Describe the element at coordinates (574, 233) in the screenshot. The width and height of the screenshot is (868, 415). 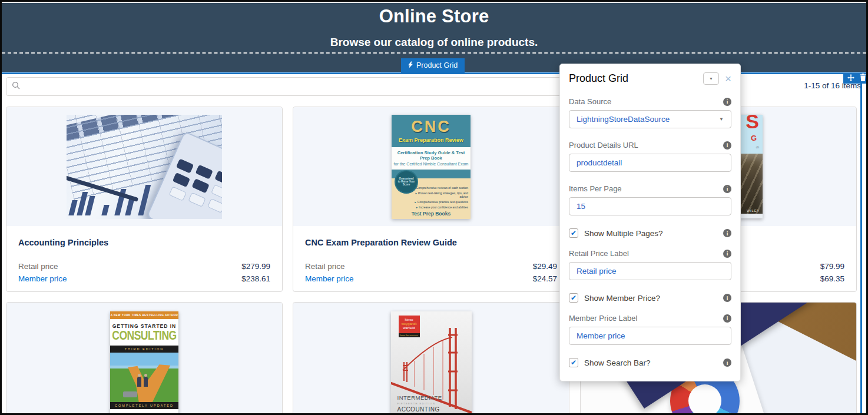
I see `show-multiple-pages-checkbox: ✔` at that location.